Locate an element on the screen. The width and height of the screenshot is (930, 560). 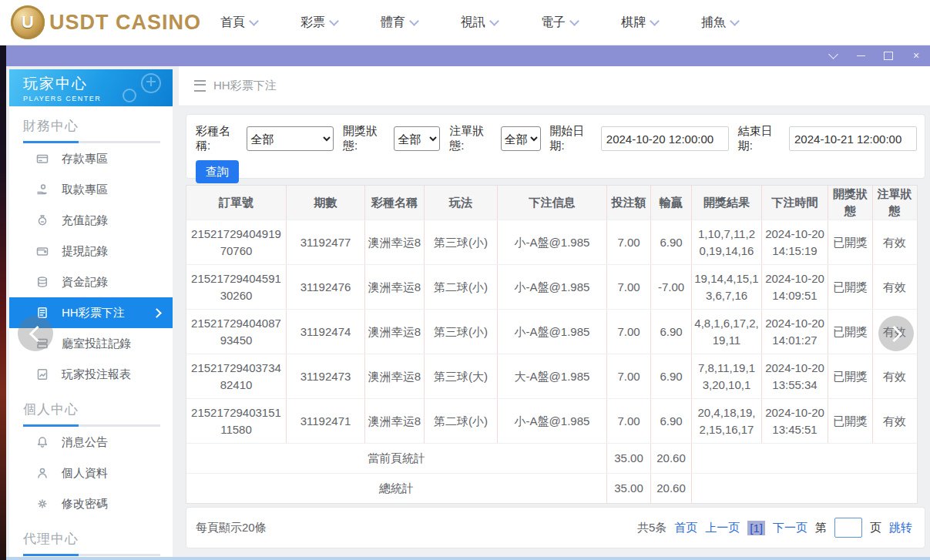
order-status-select: 全部 is located at coordinates (521, 139).